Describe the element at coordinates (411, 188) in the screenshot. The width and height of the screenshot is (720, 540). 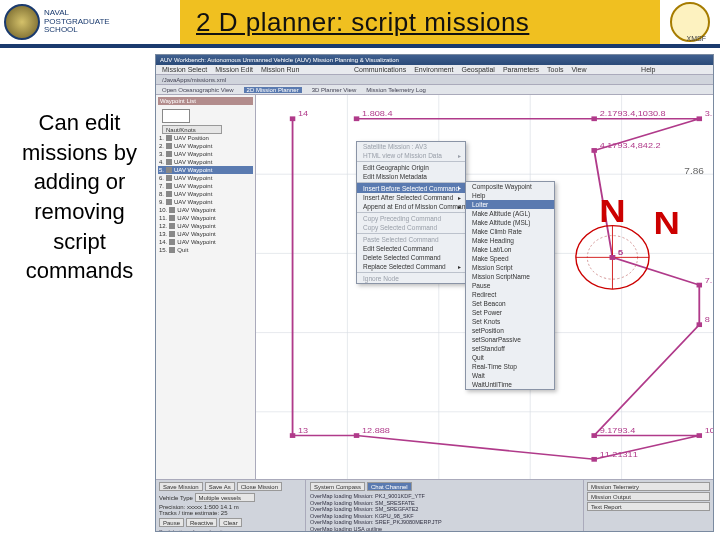
I see `context-menu-item: Insert Before Selected Command▸` at that location.